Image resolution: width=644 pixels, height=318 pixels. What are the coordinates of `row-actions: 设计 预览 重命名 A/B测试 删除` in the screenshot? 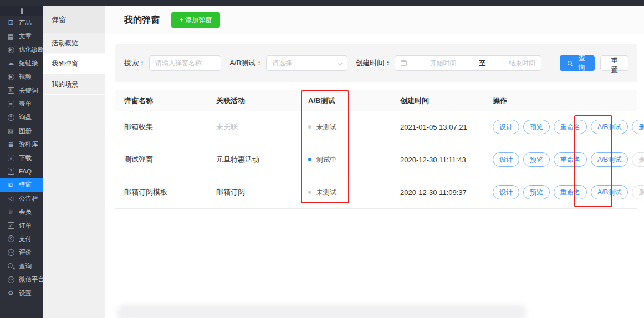 It's located at (564, 160).